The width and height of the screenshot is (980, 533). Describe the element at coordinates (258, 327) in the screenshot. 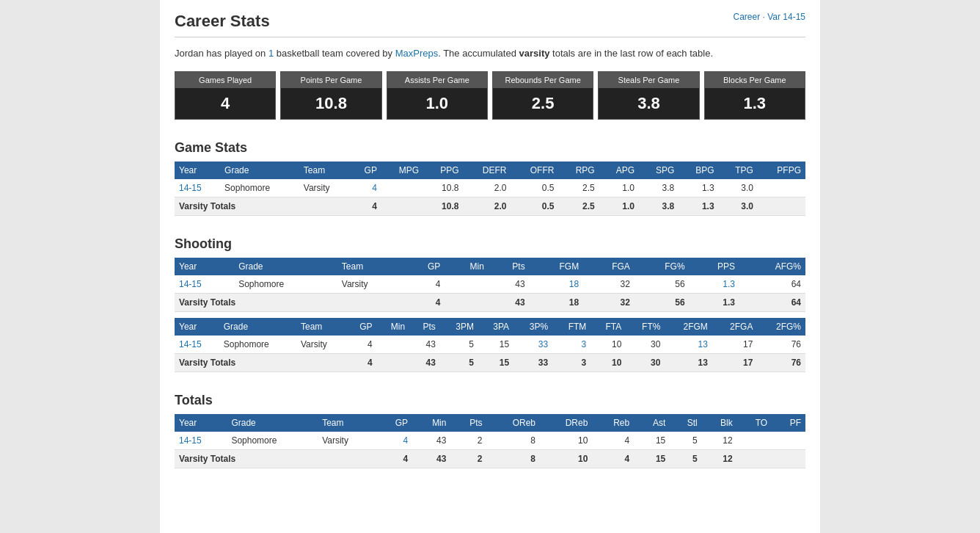

I see `s2-col-grade: Grade` at that location.